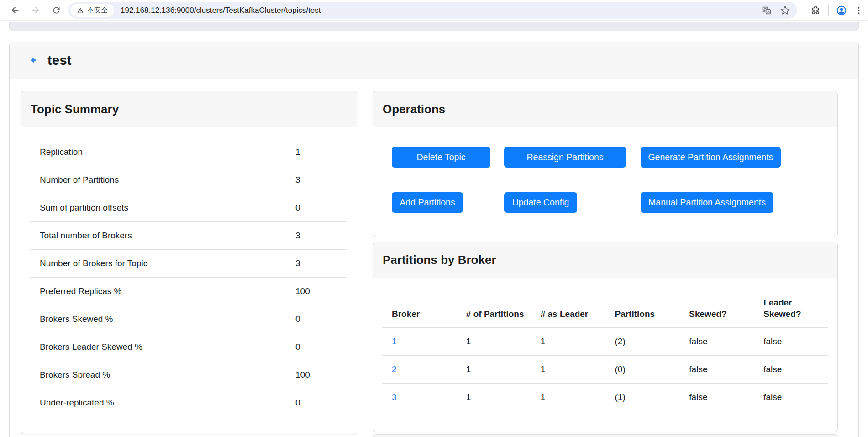  I want to click on warning-icon, so click(80, 11).